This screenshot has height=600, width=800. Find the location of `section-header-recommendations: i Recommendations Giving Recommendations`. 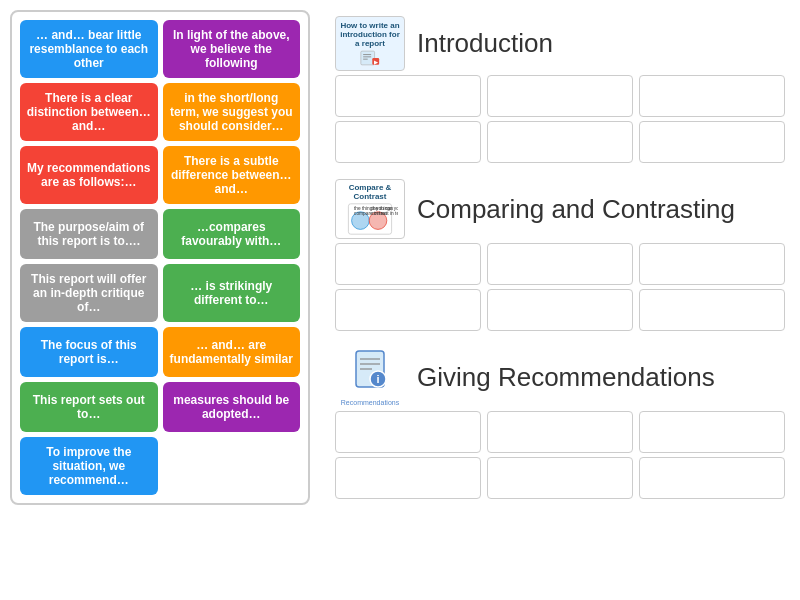

section-header-recommendations: i Recommendations Giving Recommendations is located at coordinates (560, 377).